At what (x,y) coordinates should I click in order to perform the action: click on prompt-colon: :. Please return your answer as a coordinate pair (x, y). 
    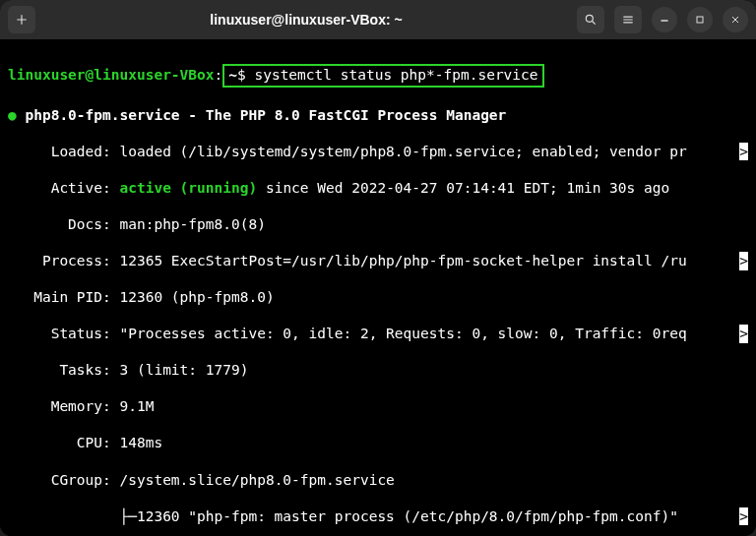
    Looking at the image, I should click on (219, 75).